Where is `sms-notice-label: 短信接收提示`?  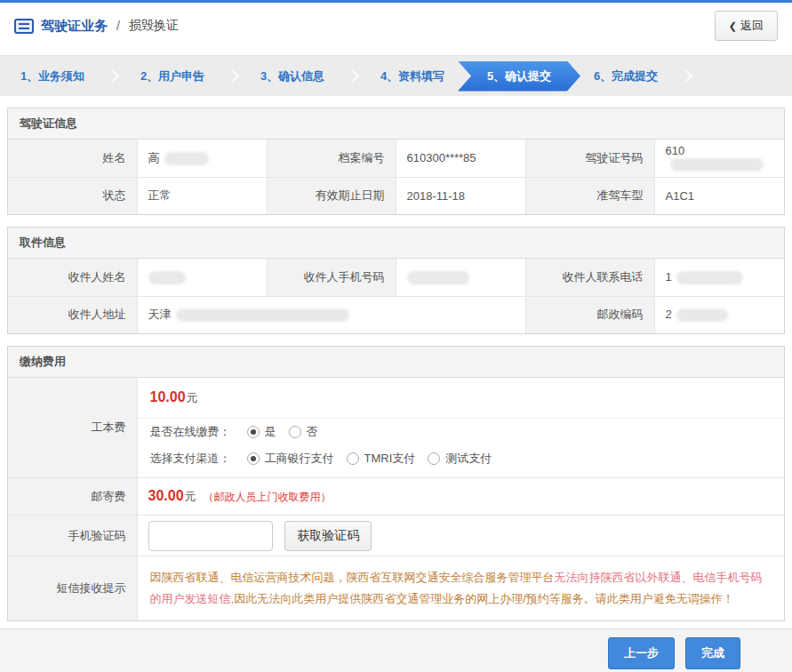 sms-notice-label: 短信接收提示 is located at coordinates (73, 588).